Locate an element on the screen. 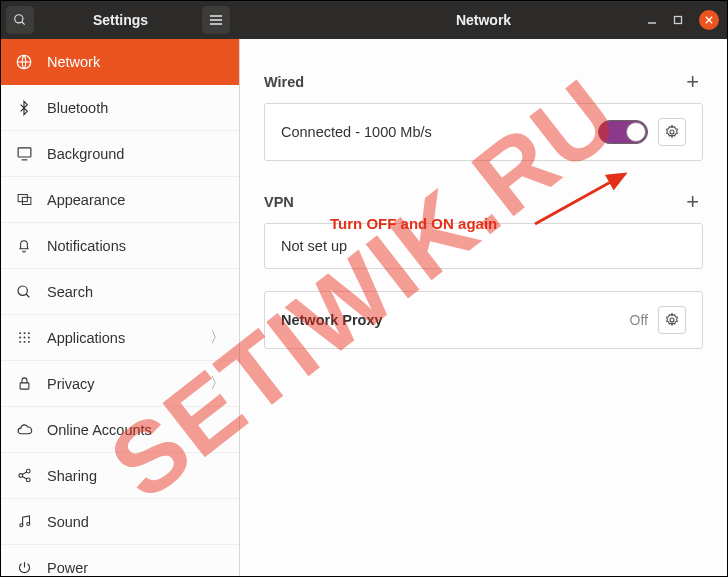 This screenshot has height=577, width=728. share-icon is located at coordinates (24, 476).